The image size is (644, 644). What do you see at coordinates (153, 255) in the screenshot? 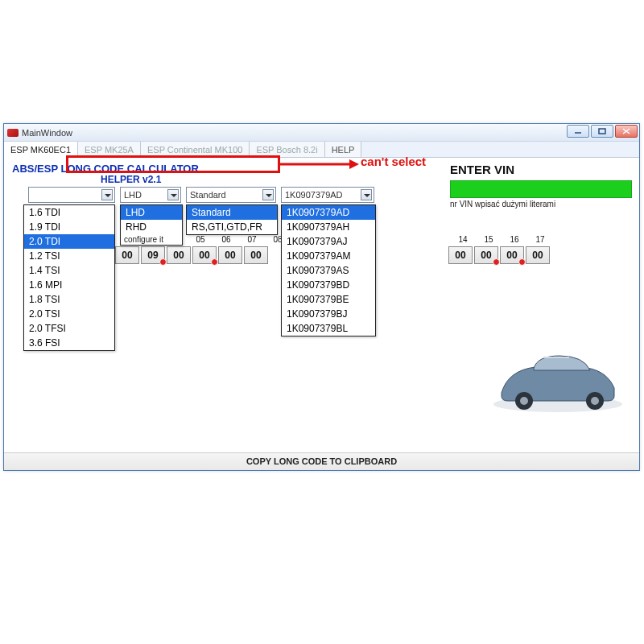
I see `byte-cell: 09` at bounding box center [153, 255].